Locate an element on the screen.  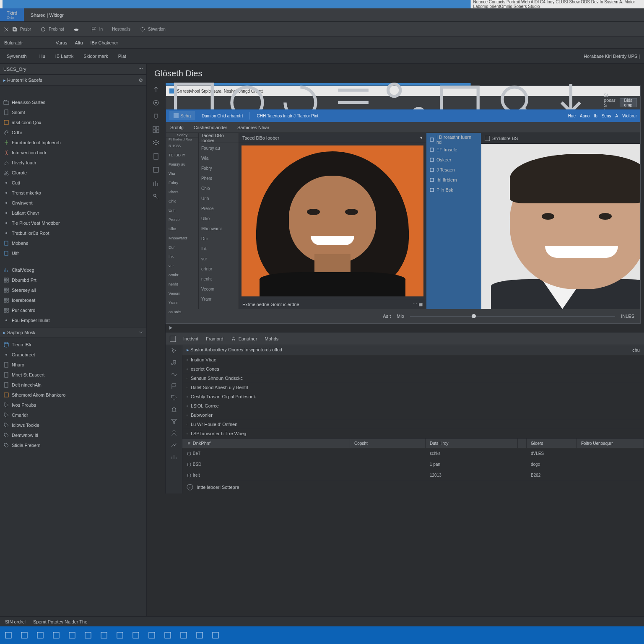
menubar-tab: Shared | Witlogr is located at coordinates (47, 15).